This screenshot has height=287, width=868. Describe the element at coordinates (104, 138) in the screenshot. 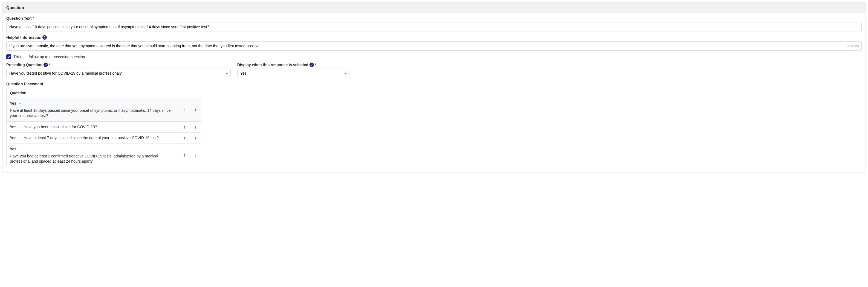

I see `table-row: Yes→Have at least 7 days passed since th…` at that location.